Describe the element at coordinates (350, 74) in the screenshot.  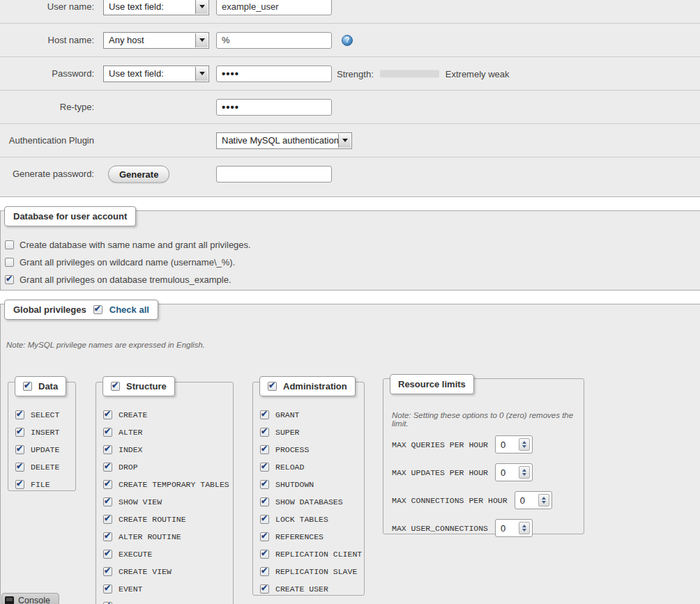
I see `password-row: Password: Use text field: Strength: Extr…` at that location.